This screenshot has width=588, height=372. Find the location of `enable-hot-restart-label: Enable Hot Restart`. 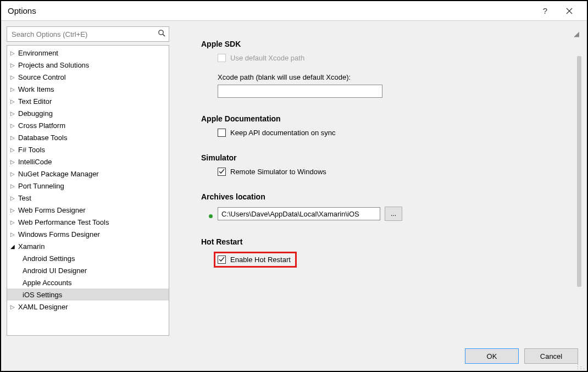

enable-hot-restart-label: Enable Hot Restart is located at coordinates (260, 259).